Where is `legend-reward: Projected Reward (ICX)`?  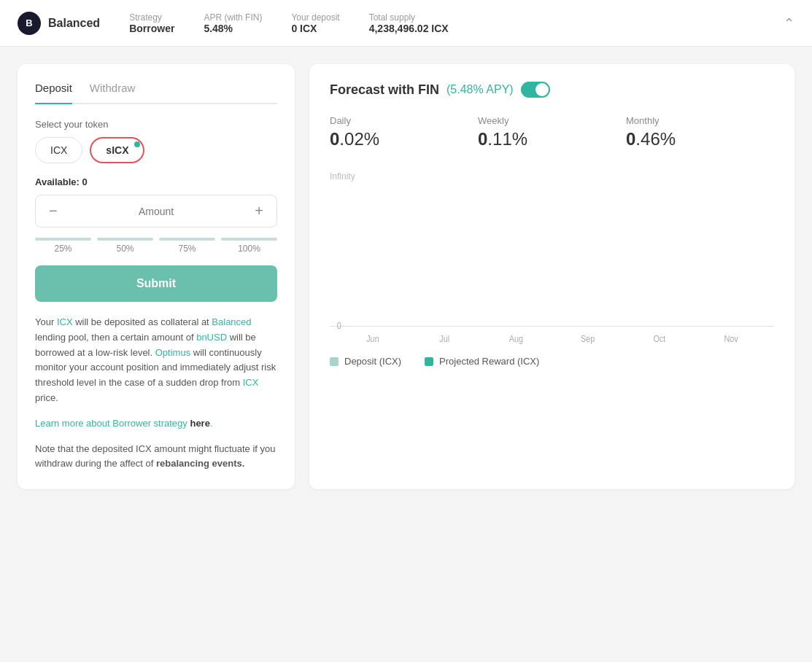 legend-reward: Projected Reward (ICX) is located at coordinates (482, 362).